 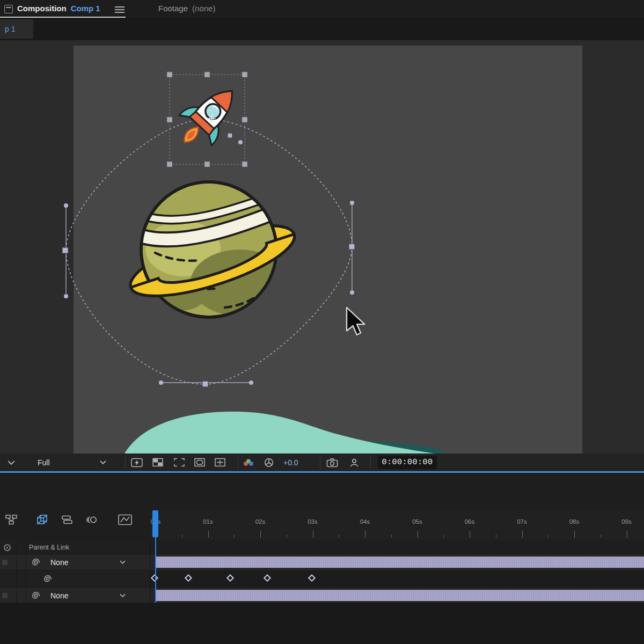 What do you see at coordinates (291, 463) in the screenshot?
I see `exposure-value: +0.0` at bounding box center [291, 463].